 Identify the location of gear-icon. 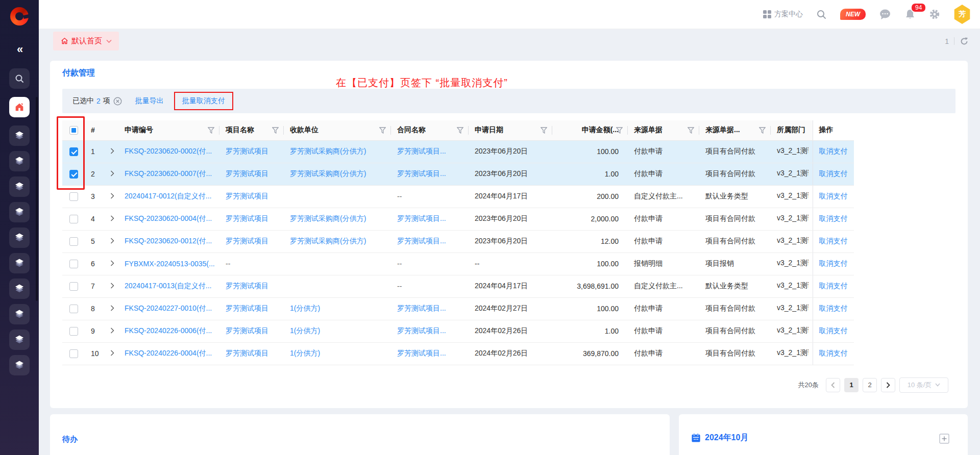
(935, 14).